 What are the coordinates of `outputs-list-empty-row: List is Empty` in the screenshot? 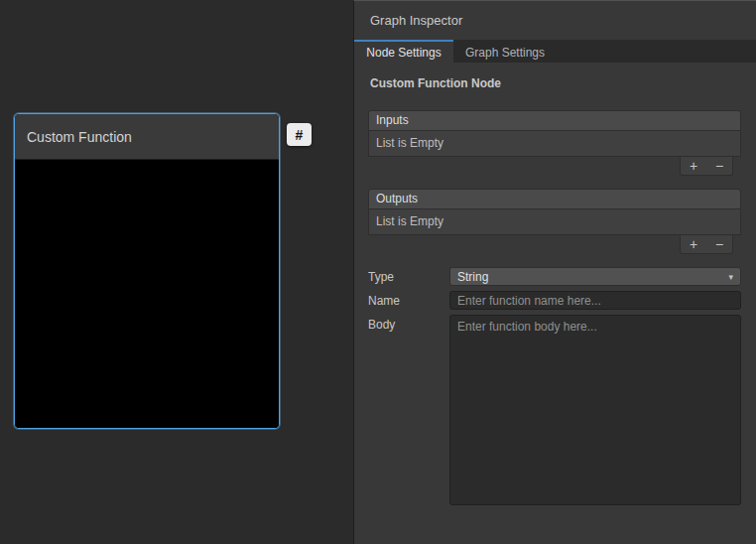 It's located at (555, 222).